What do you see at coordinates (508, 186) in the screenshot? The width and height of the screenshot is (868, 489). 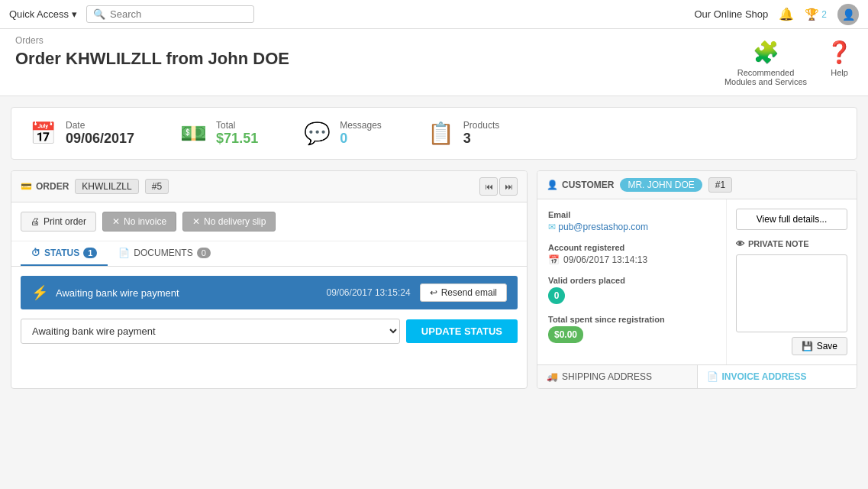 I see `last-order-button: ⏭` at bounding box center [508, 186].